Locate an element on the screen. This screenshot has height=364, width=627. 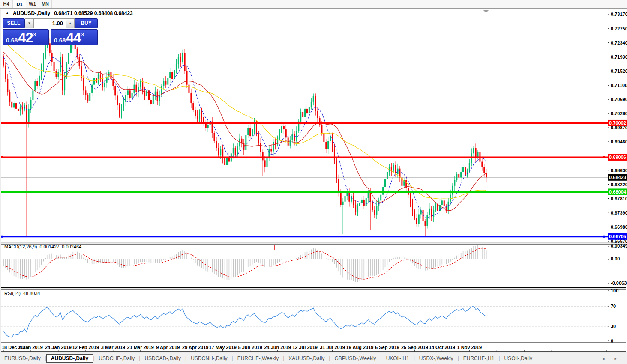
quote-ohlc-label: 0.68471 0.68529 0.68408 0.68423 is located at coordinates (93, 13).